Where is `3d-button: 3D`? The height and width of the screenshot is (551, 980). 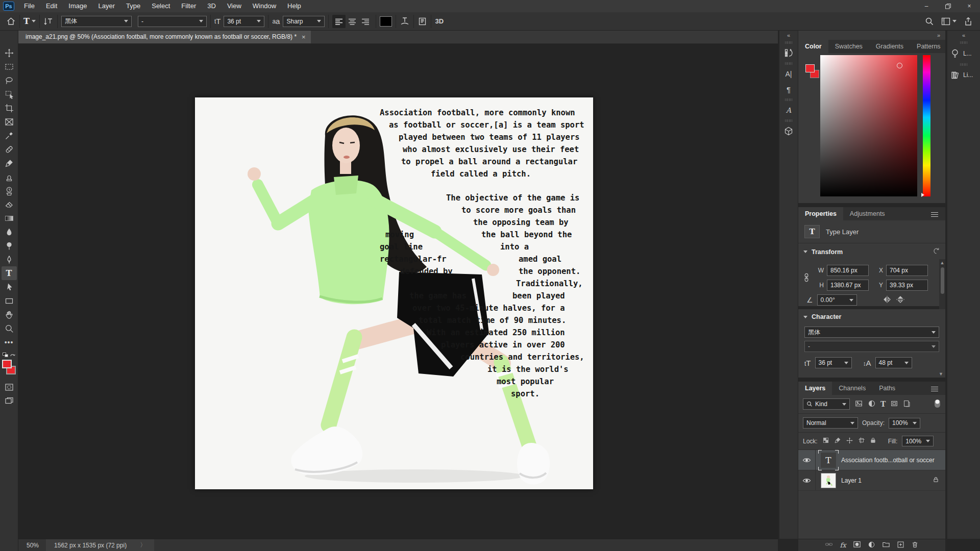
3d-button: 3D is located at coordinates (439, 21).